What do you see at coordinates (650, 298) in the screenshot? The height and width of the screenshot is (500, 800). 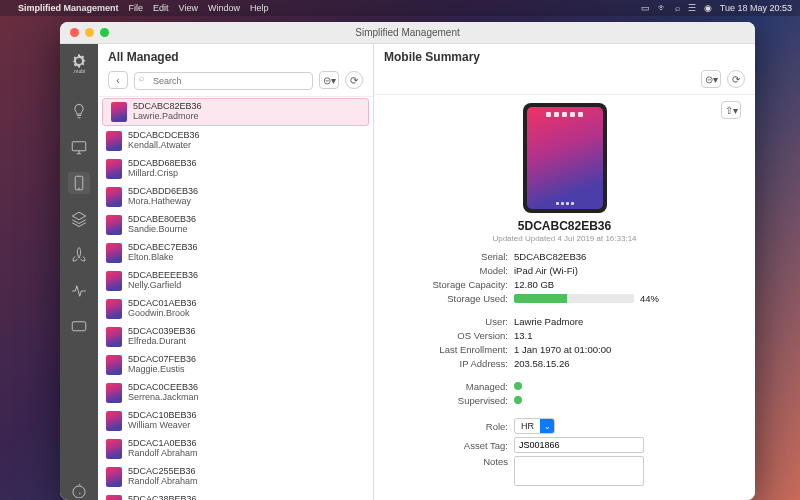 I see `storage-used-label: 44%` at bounding box center [650, 298].